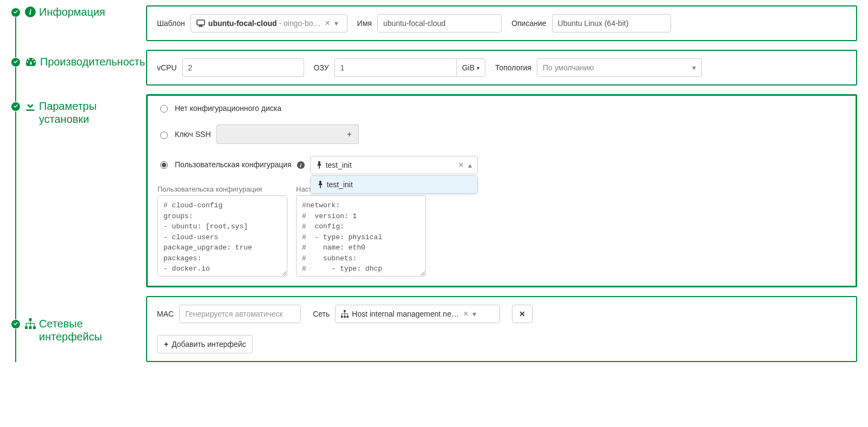  I want to click on name-label: Имя, so click(365, 23).